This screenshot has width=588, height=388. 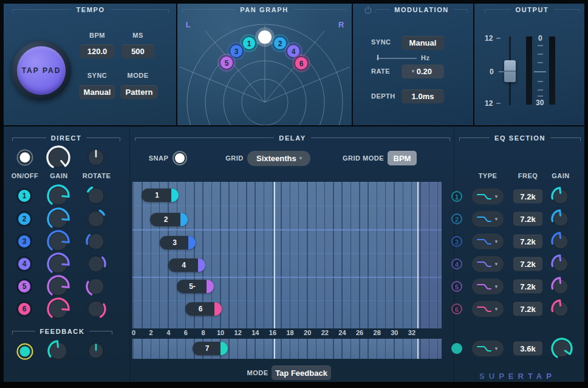 What do you see at coordinates (169, 220) in the screenshot?
I see `delay-tap-2: 2` at bounding box center [169, 220].